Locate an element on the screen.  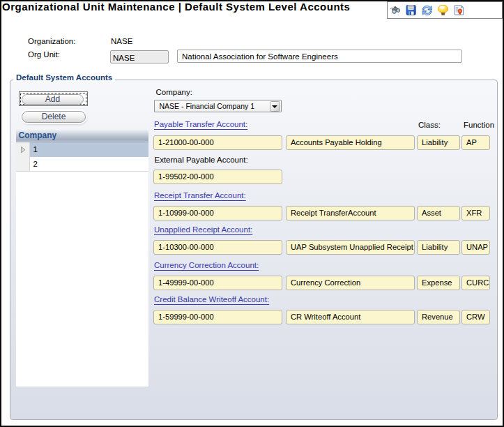
unapplied-receipt-class-field: Liability is located at coordinates (438, 247).